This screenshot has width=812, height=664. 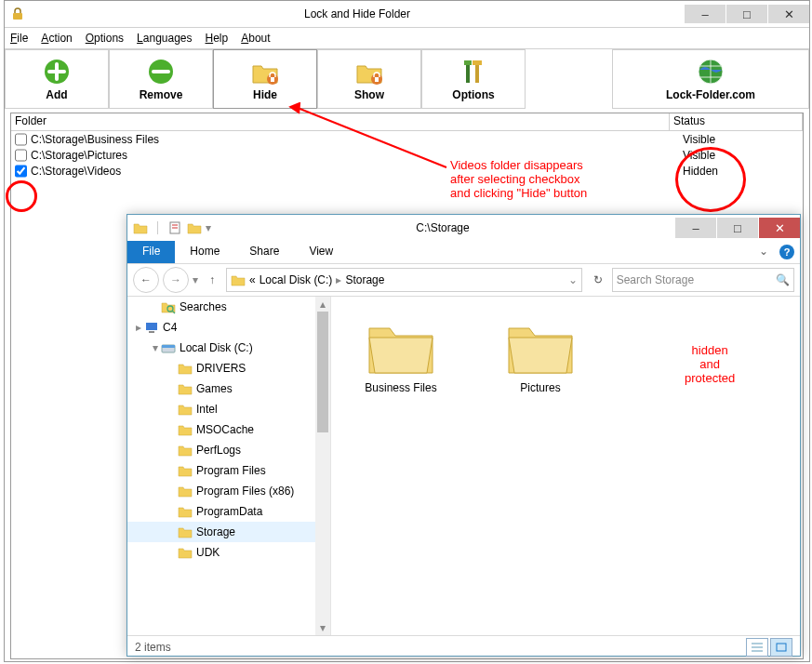 What do you see at coordinates (703, 280) in the screenshot?
I see `search-input: Search Storage 🔍` at bounding box center [703, 280].